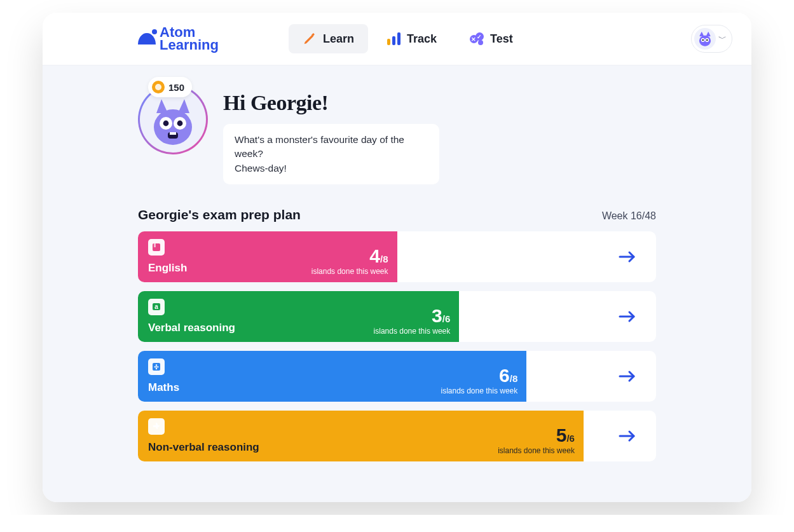  I want to click on brand-mark-icon, so click(147, 39).